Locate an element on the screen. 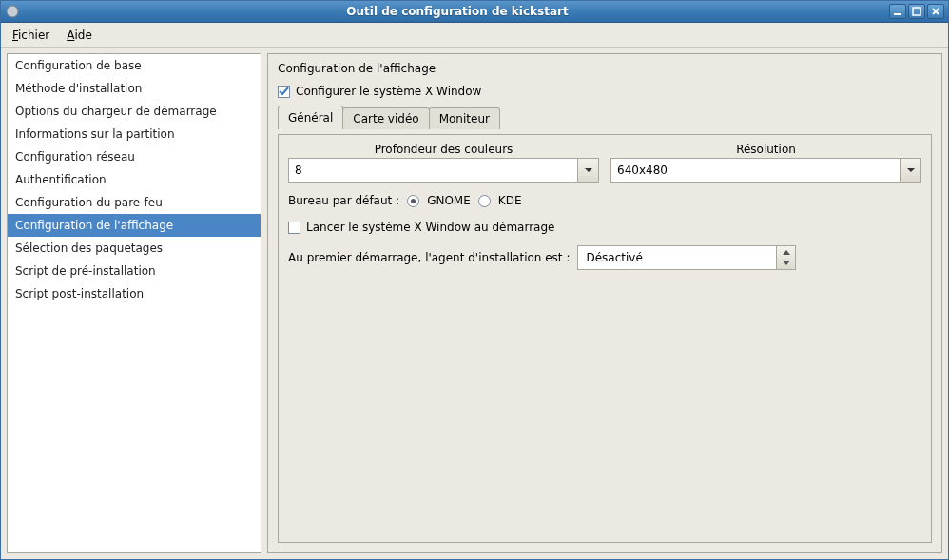  sidebar-item-1: Méthode d'installation is located at coordinates (134, 88).